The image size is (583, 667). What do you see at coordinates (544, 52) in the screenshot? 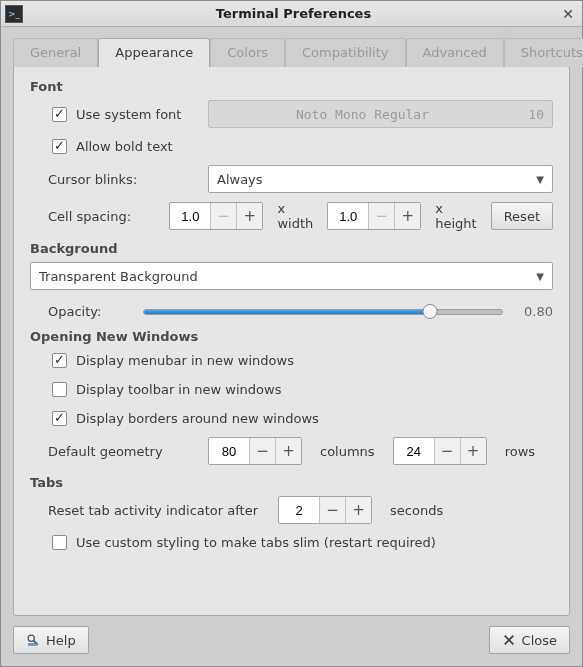
I see `tab-shortcuts: Shortcuts` at bounding box center [544, 52].